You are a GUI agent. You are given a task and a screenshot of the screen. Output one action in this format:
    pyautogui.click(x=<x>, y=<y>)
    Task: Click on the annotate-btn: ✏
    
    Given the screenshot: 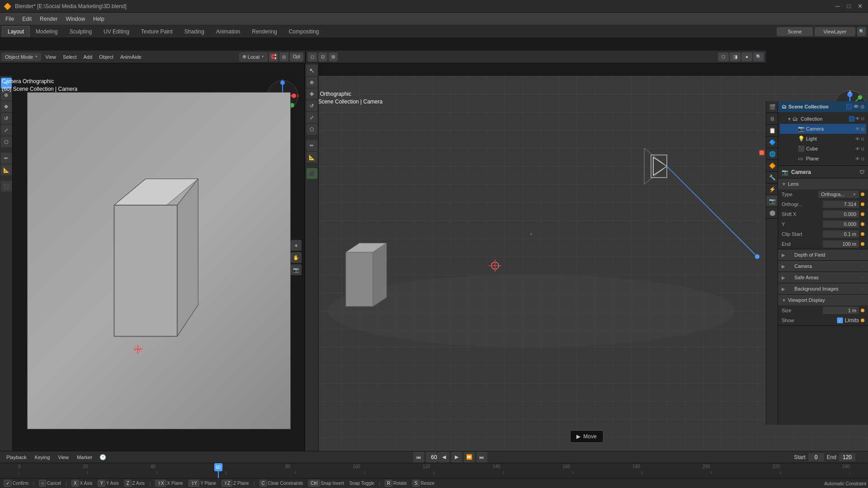 What is the action you would take?
    pyautogui.click(x=6, y=158)
    